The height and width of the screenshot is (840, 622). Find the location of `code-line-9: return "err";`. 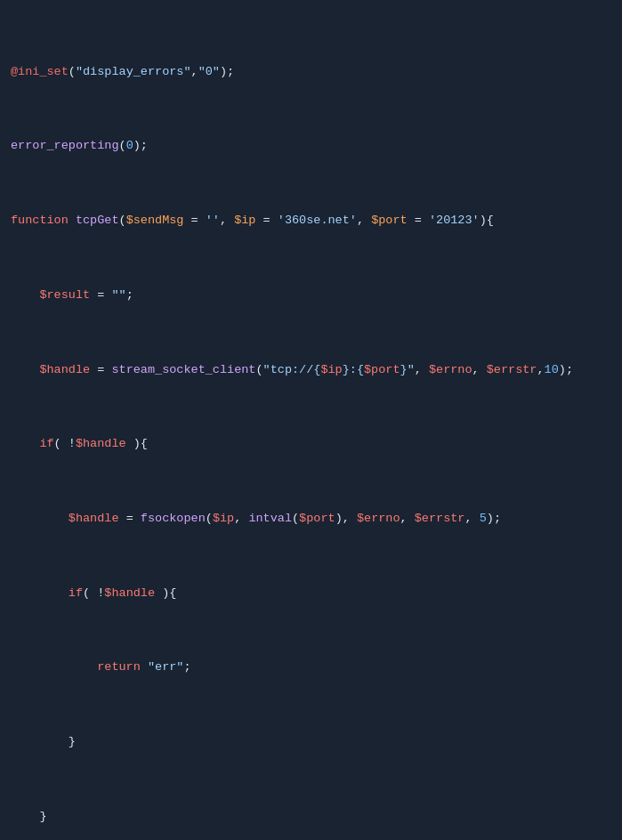

code-line-9: return "err"; is located at coordinates (311, 667).